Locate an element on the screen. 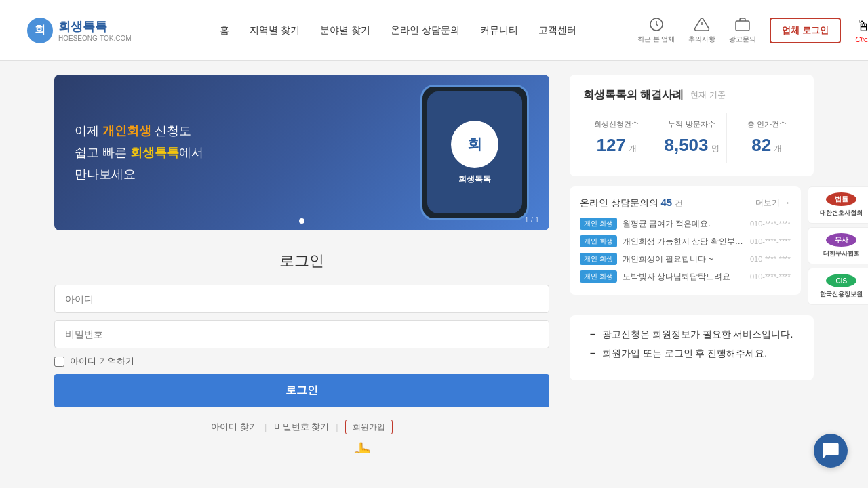  banner-phone: 회 회생톡톡 is located at coordinates (475, 152).